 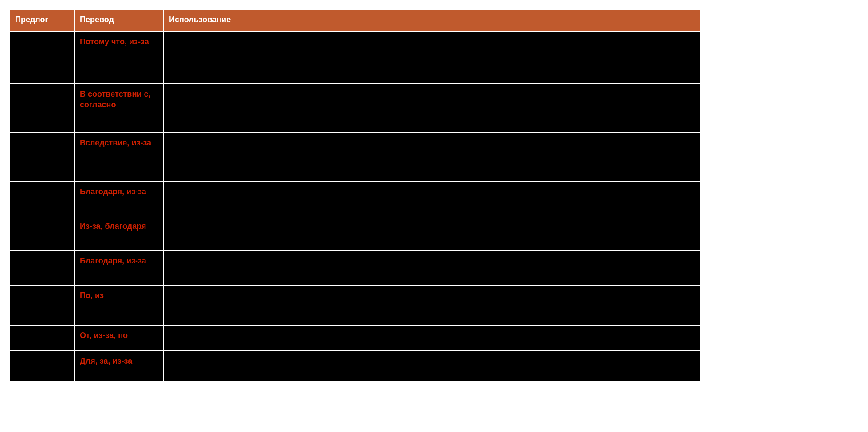 What do you see at coordinates (355, 366) in the screenshot?
I see `table-row: Для, за, из-за` at bounding box center [355, 366].